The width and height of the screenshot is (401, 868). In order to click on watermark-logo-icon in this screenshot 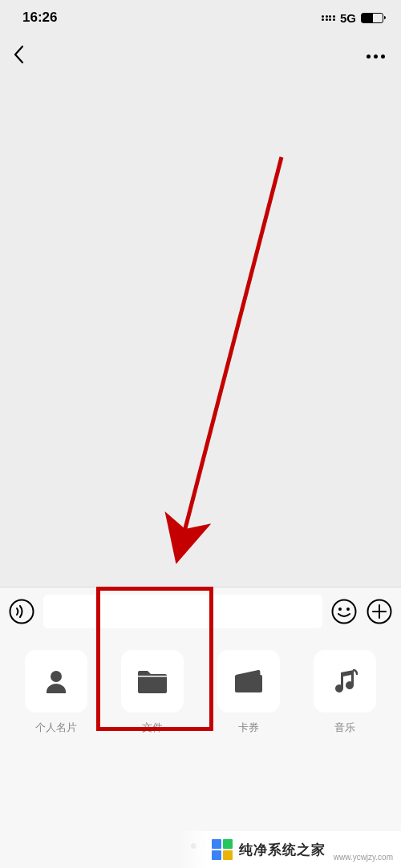, I will do `click(222, 850)`.